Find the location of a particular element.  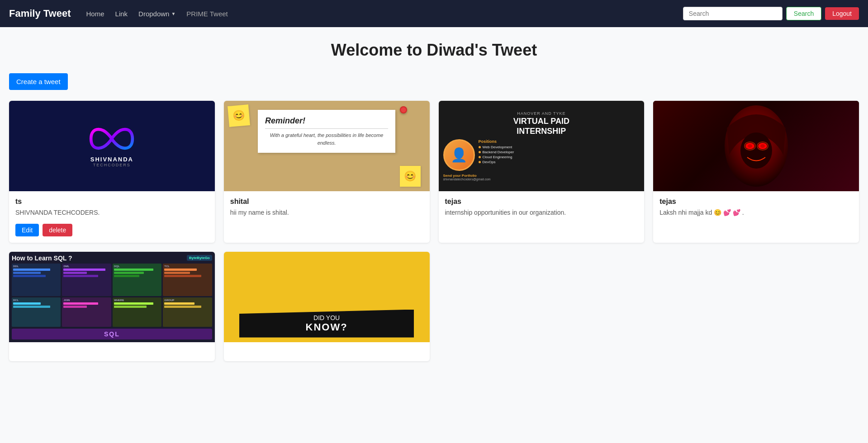

tweet-image-1: SHIVNANDA TECHCODERS is located at coordinates (112, 146).